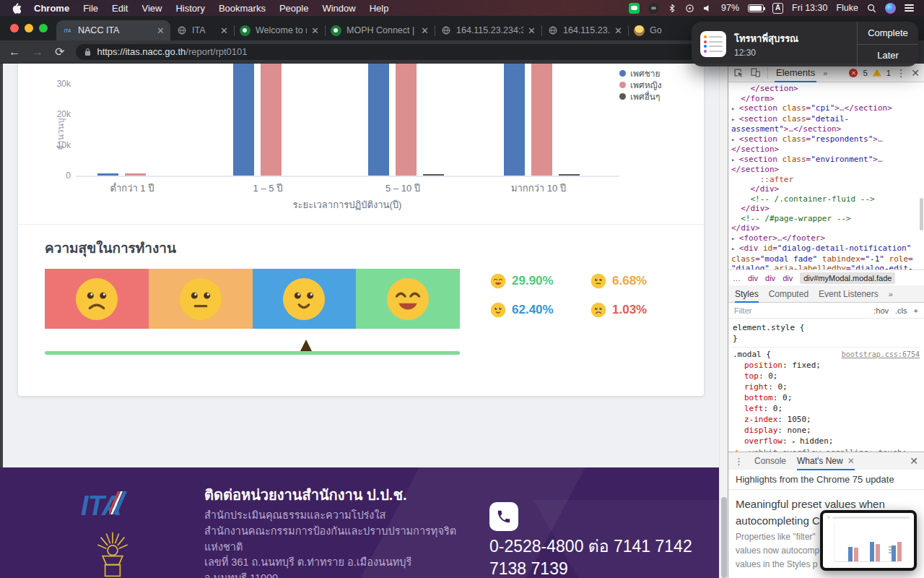 Image resolution: width=924 pixels, height=578 pixels. Describe the element at coordinates (901, 73) in the screenshot. I see `devtools-menu-icon: ⋮` at that location.